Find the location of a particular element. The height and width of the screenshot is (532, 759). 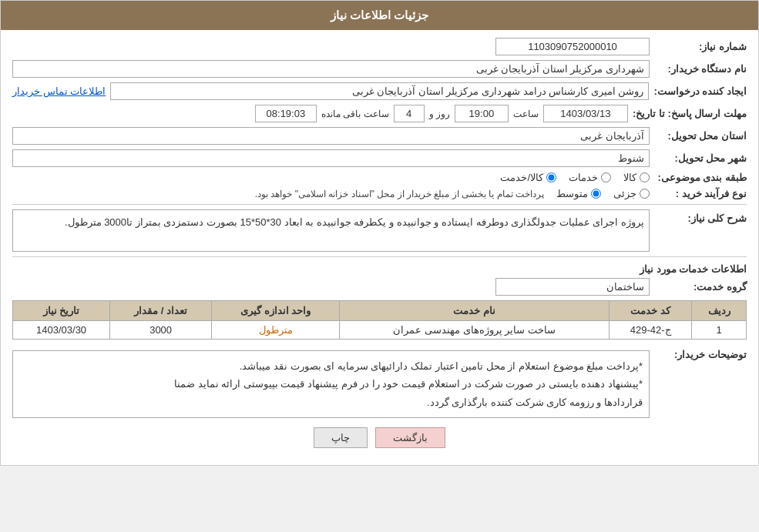

cell-nam: ساخت سایر پروژه‌های مهندسی عمران is located at coordinates (475, 330).